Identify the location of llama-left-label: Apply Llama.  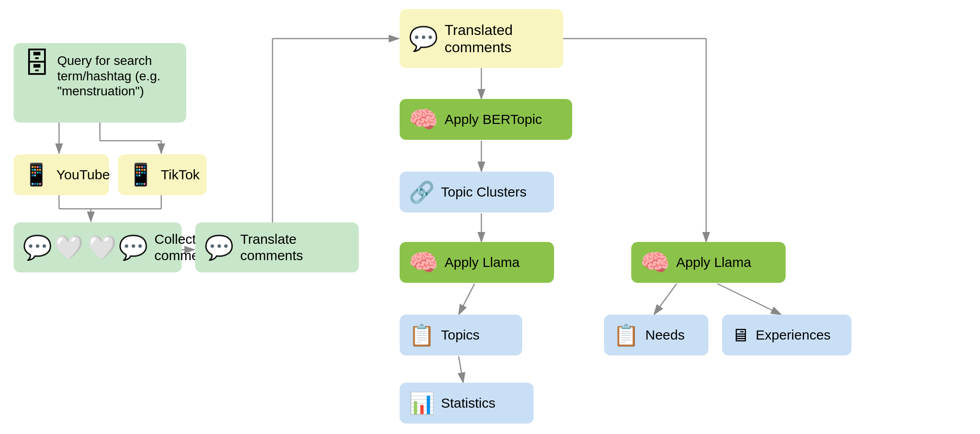
(482, 262).